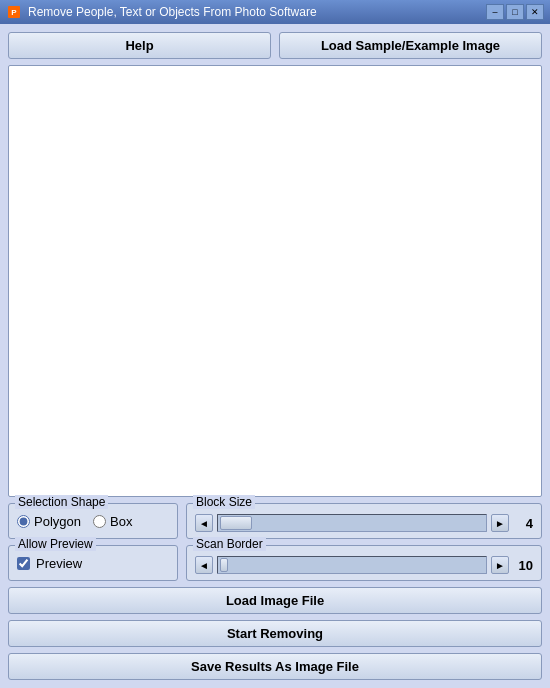 The image size is (550, 688). I want to click on block-size-value: 4, so click(523, 524).